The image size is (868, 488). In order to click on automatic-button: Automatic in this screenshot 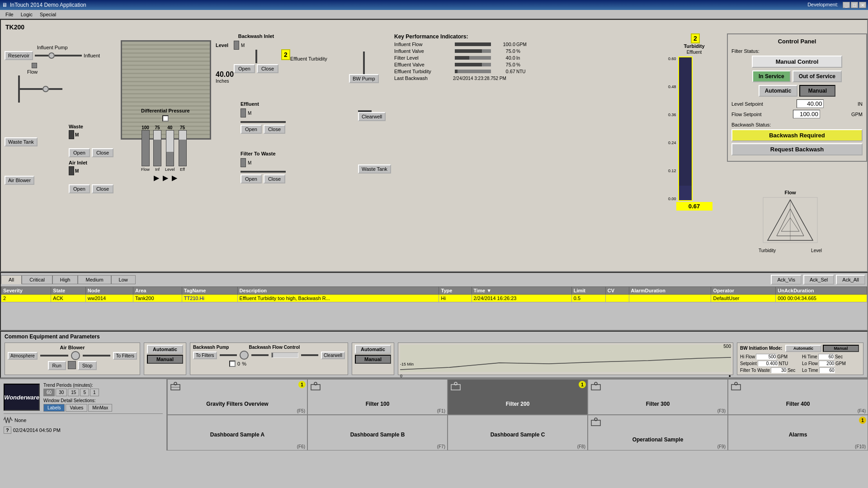, I will do `click(778, 91)`.